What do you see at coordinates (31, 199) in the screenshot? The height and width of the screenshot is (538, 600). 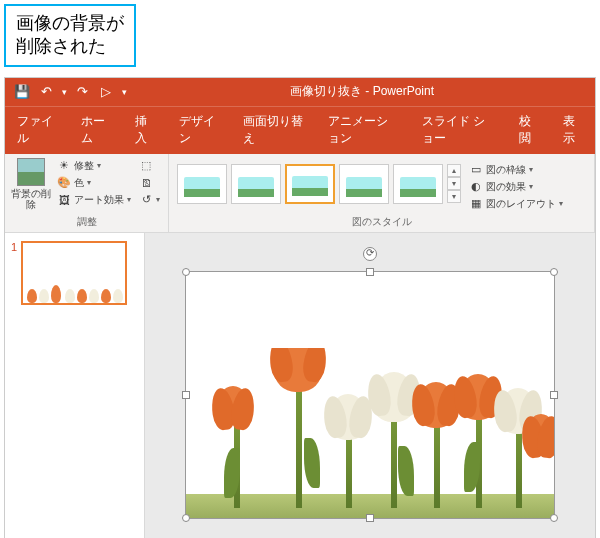 I see `remove-background-label: 背景の削除` at bounding box center [31, 199].